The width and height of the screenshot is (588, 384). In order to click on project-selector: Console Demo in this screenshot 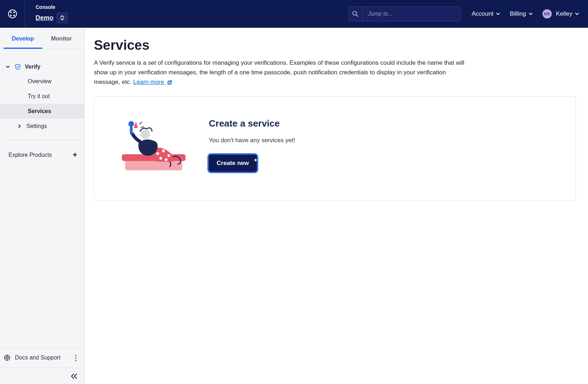, I will do `click(47, 14)`.